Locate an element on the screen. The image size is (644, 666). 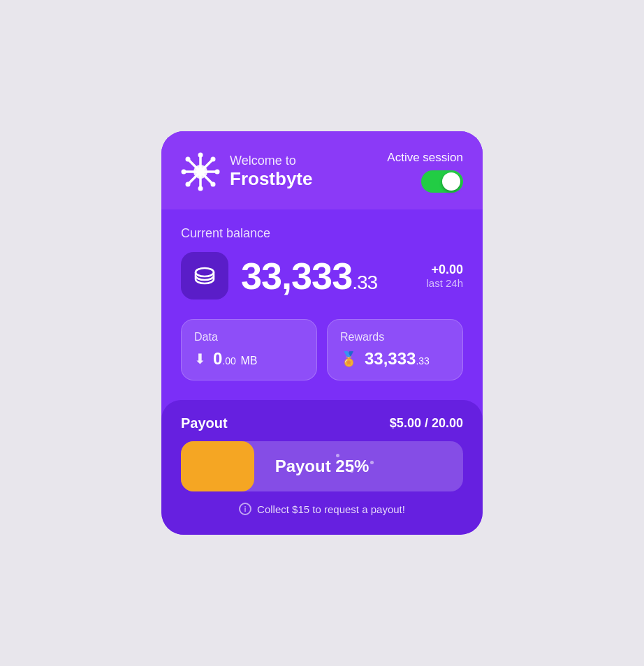
balance-row: 33,333.33 +0.00 last 24h is located at coordinates (322, 276).